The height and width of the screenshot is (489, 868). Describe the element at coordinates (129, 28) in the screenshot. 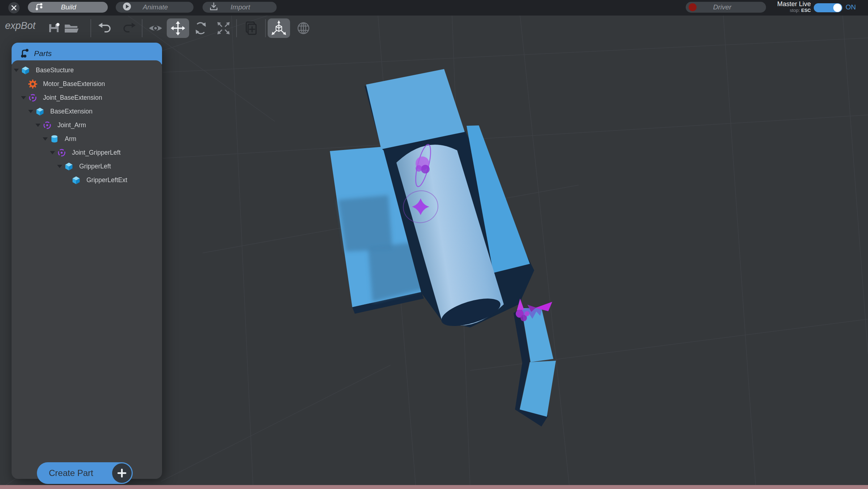

I see `redo-button` at that location.